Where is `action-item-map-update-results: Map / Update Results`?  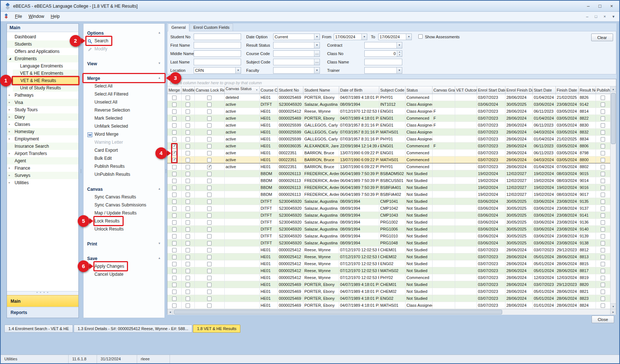 action-item-map-update-results: Map / Update Results is located at coordinates (117, 213).